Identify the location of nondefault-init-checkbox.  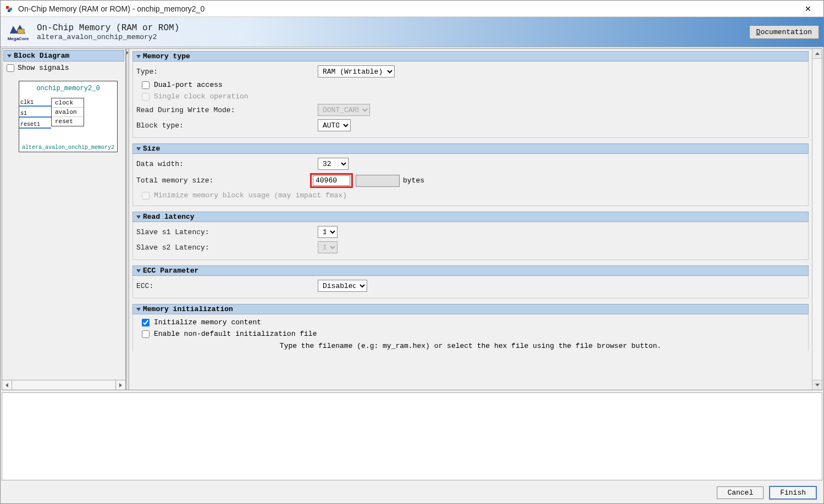
(146, 334).